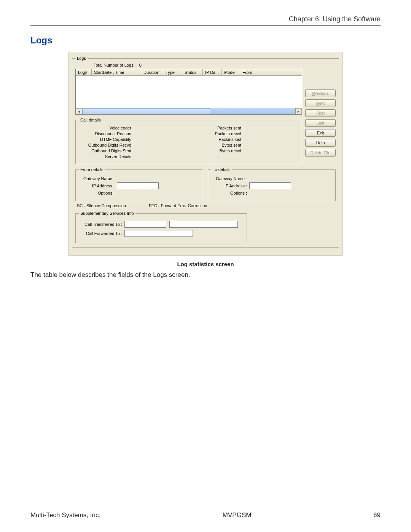  What do you see at coordinates (212, 72) in the screenshot?
I see `col-ipdir: IP Dir...` at bounding box center [212, 72].